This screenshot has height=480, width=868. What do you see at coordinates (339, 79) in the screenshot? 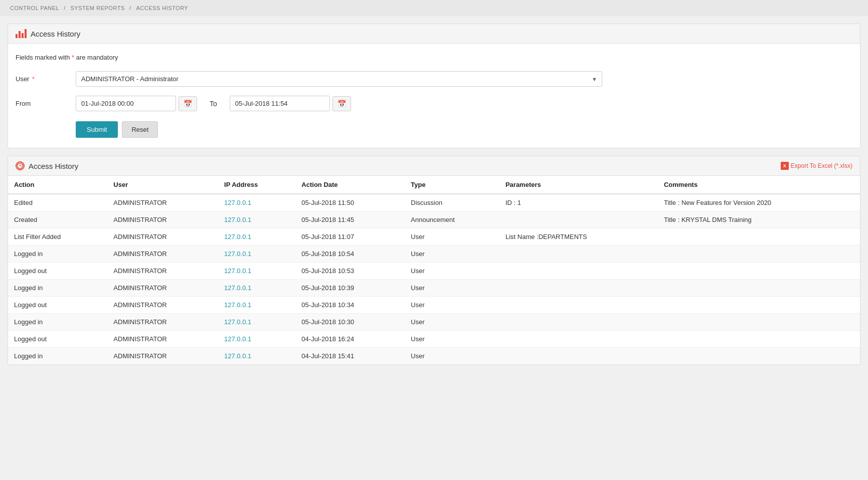
I see `user-select-wrapper: ADMINISTRATOR - Administrator ▼` at bounding box center [339, 79].